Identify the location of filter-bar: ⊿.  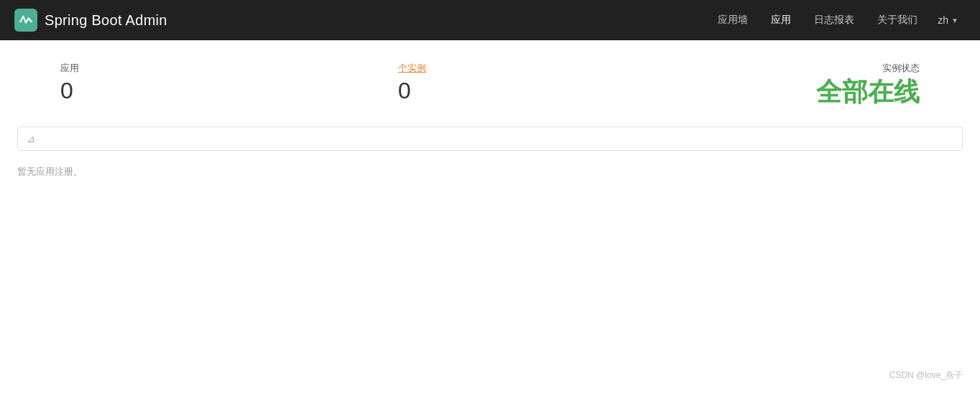
(490, 139).